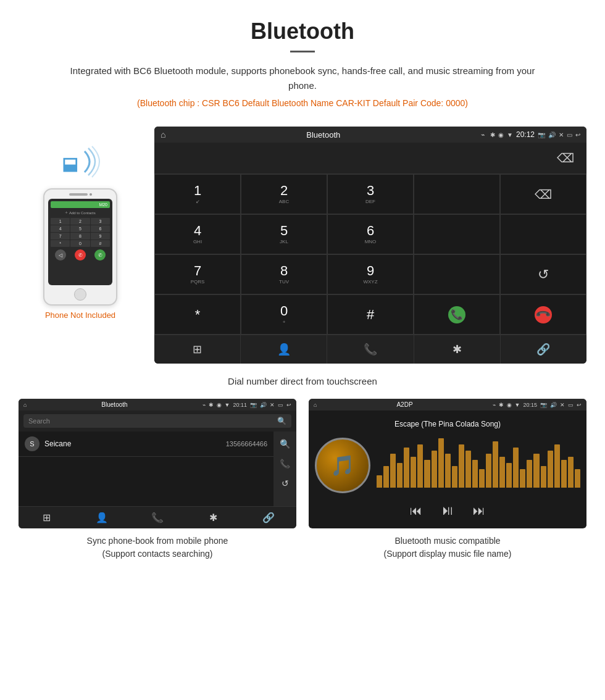  Describe the element at coordinates (146, 481) in the screenshot. I see `pb-empty-space` at that location.